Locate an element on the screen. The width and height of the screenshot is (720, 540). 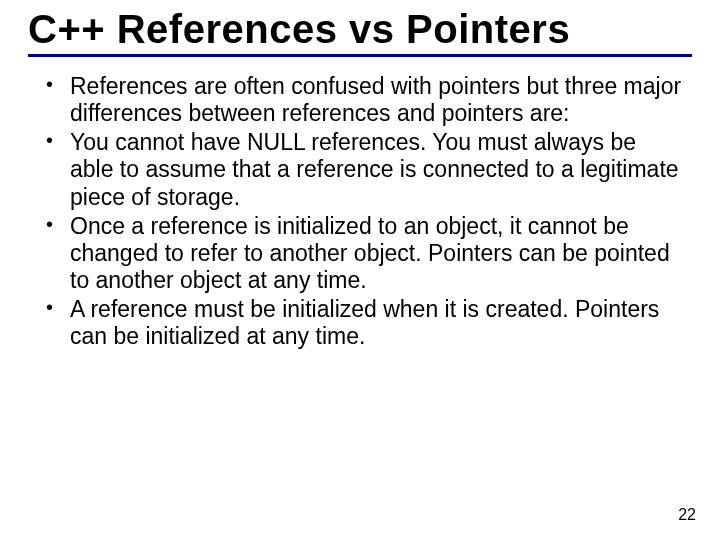
slide-title: C++ References vs Pointers is located at coordinates (360, 29).